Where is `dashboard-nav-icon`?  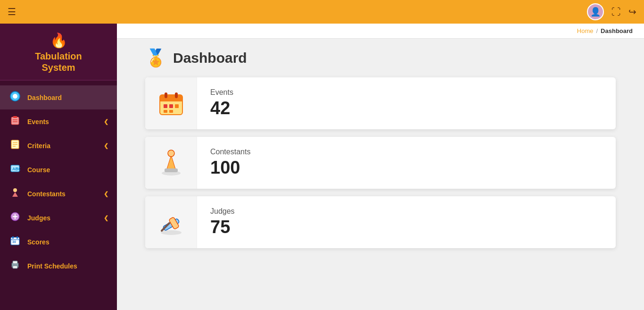 dashboard-nav-icon is located at coordinates (15, 97).